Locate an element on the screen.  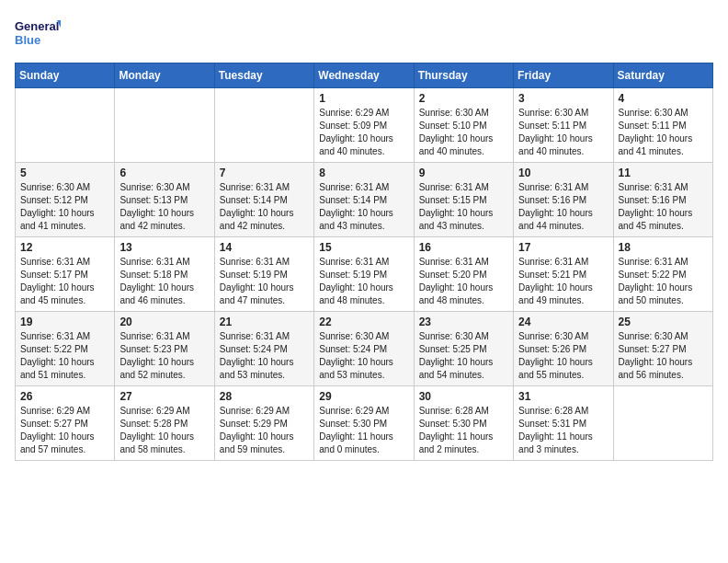
day-info: Sunrise: 6:31 AM Sunset: 5:19 PM Dayligh… is located at coordinates (364, 282).